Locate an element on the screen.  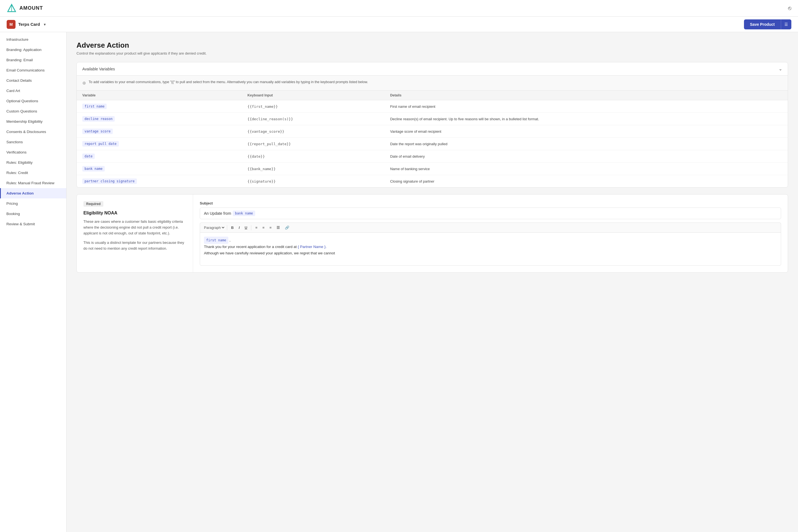
noaa-left-panel: Required Eligibility NOAA These are case… is located at coordinates (135, 233).